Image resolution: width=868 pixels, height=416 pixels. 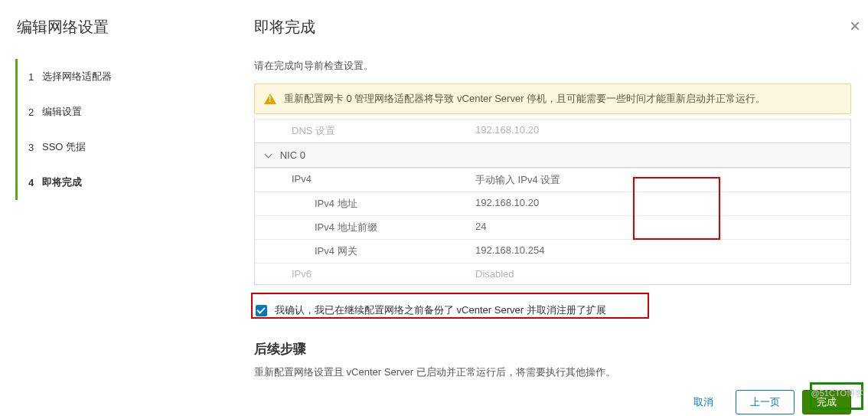 I want to click on ipv6-row: IPv6 Disabled, so click(x=553, y=274).